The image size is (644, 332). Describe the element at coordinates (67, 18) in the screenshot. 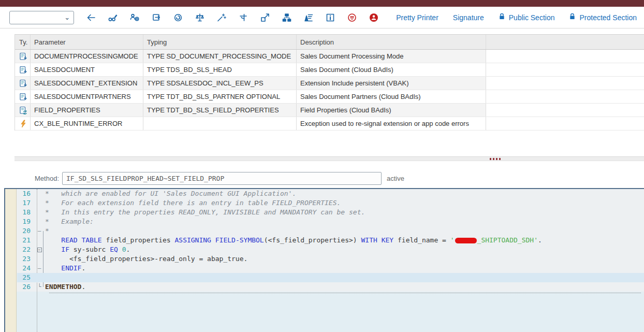

I see `chevron-down-icon: ⌄` at that location.